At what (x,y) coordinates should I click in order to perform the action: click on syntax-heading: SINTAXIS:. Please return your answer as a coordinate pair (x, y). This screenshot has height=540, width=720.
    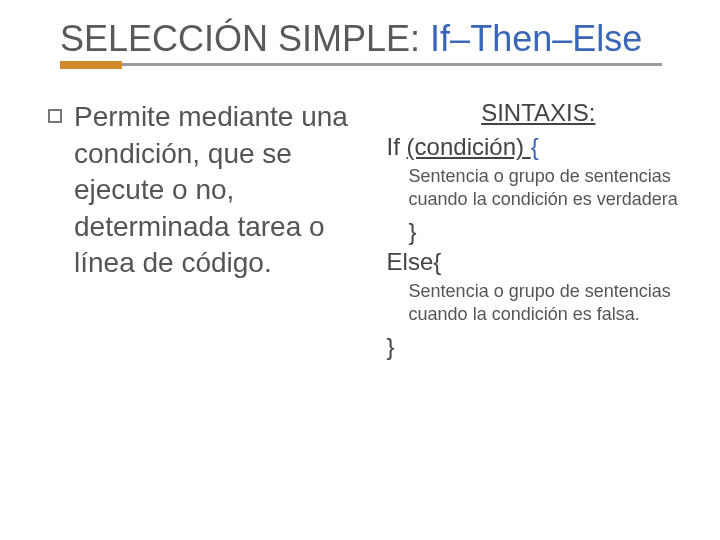
    Looking at the image, I should click on (538, 113).